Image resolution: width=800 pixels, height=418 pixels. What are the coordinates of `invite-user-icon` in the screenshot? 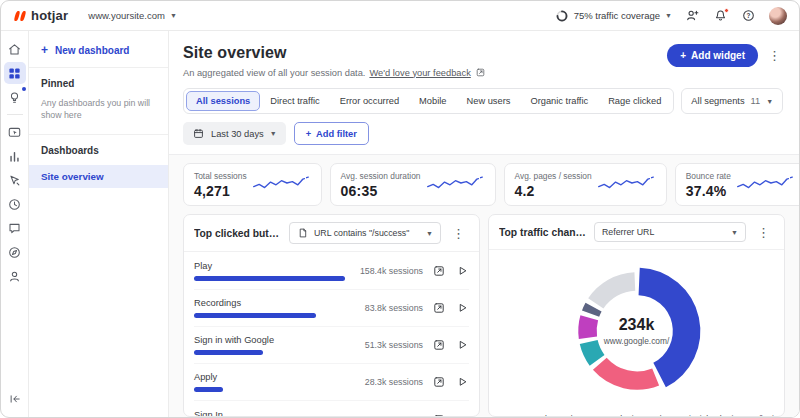 It's located at (692, 16).